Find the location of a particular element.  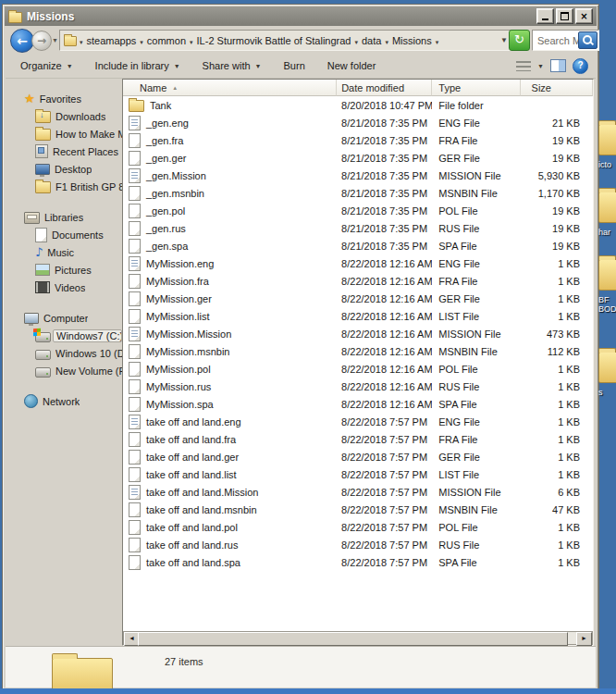

scrollbar-thumb is located at coordinates (353, 638).